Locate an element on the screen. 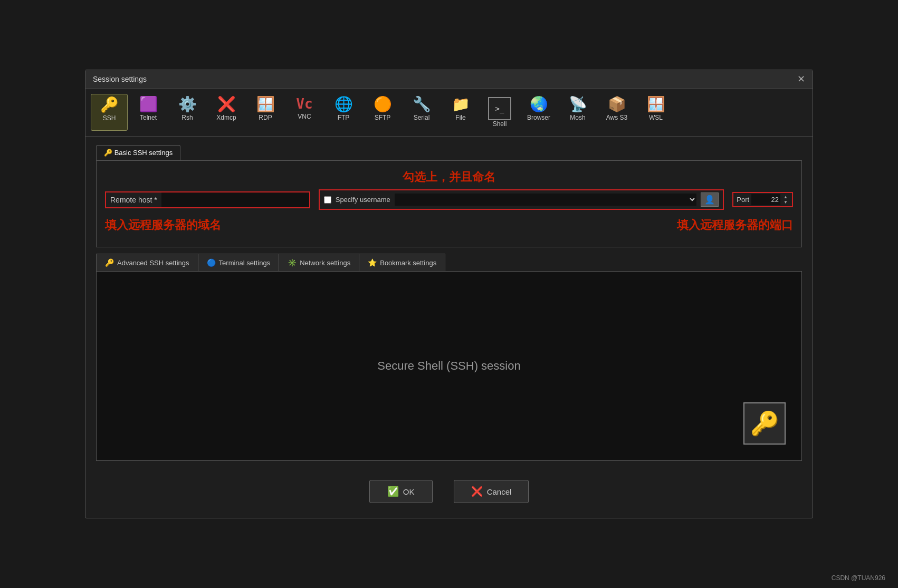 This screenshot has height=588, width=898. basic-ssh-key-icon: 🔑 is located at coordinates (108, 153).